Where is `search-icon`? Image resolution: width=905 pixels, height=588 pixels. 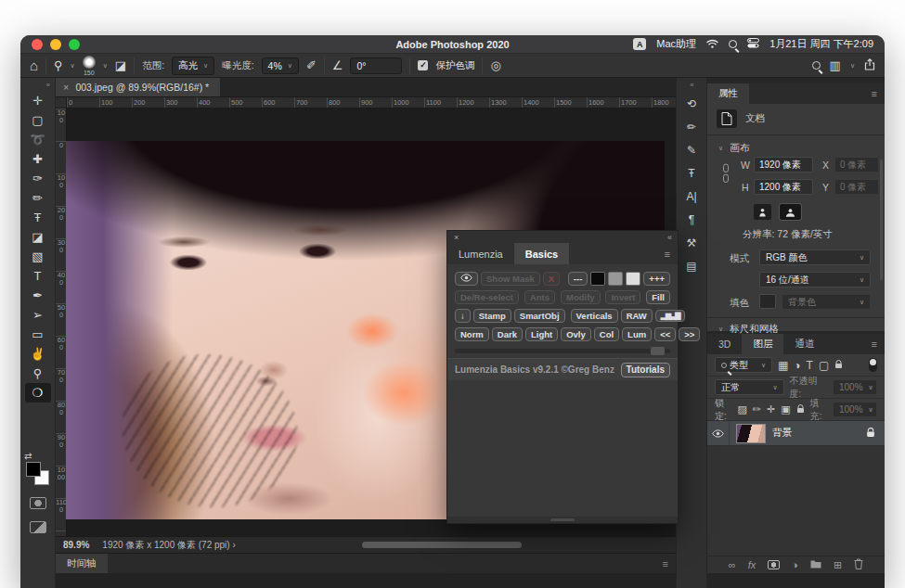
search-icon is located at coordinates (817, 65).